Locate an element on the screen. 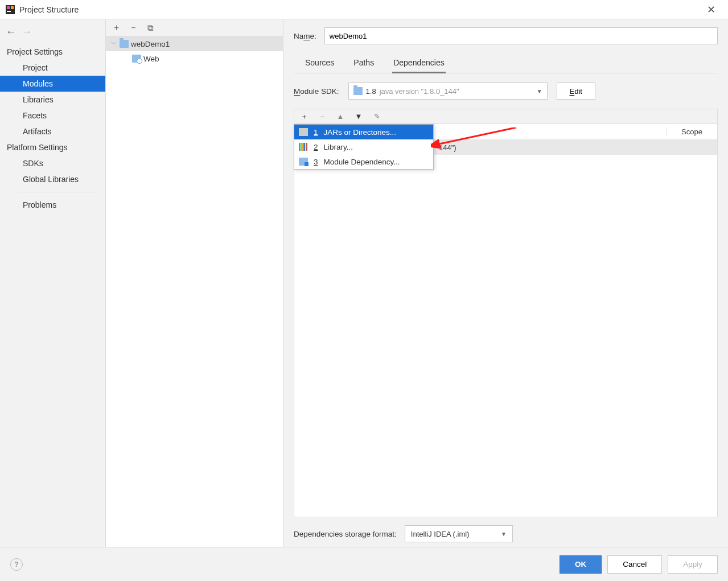 This screenshot has height=581, width=728. tree-root-label: webDemo1 is located at coordinates (150, 44).